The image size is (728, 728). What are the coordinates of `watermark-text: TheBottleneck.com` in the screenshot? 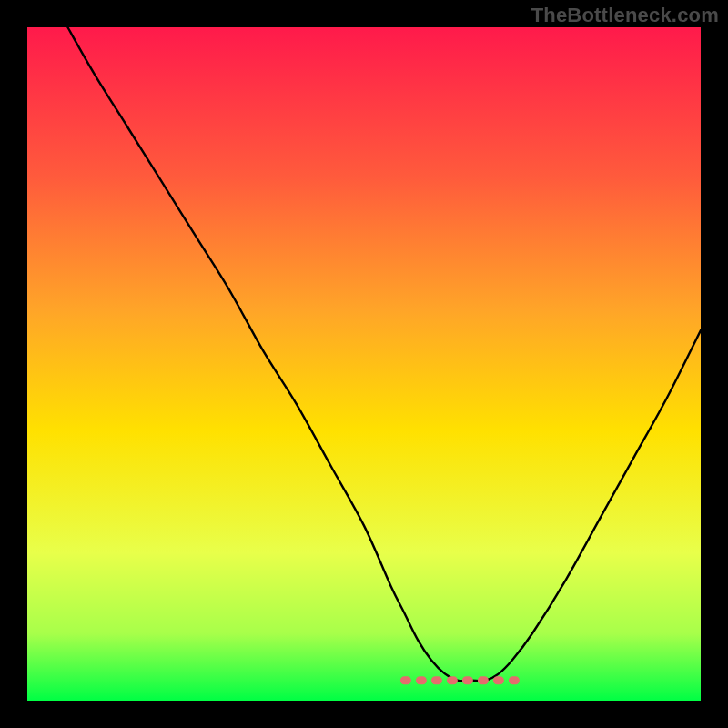 It's located at (625, 15).